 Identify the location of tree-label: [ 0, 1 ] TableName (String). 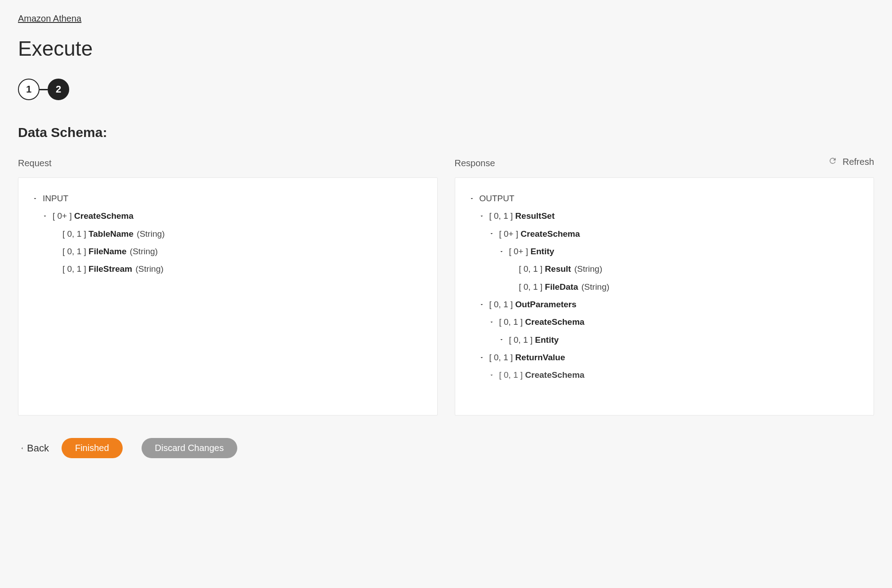
(114, 234).